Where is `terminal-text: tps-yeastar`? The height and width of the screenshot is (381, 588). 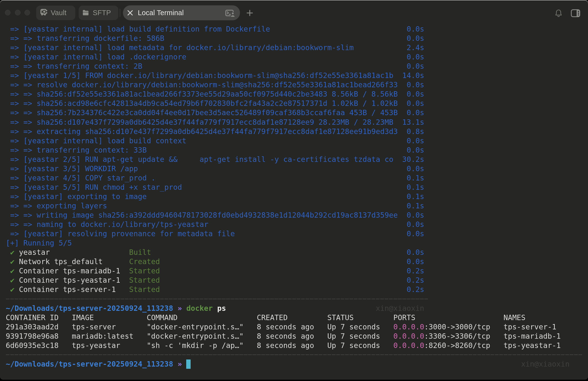
terminal-text: tps-yeastar is located at coordinates (96, 346).